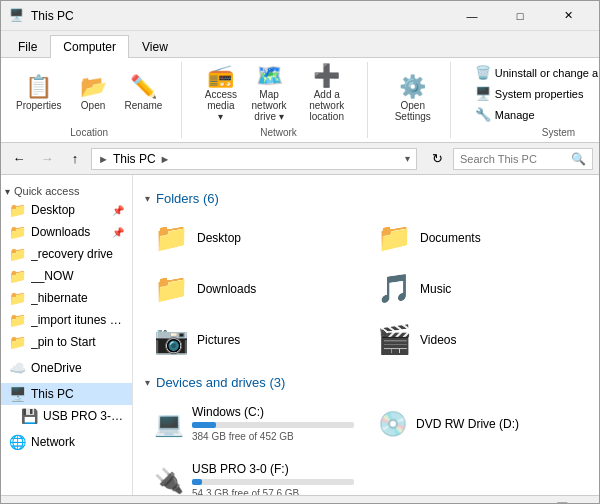  What do you see at coordinates (66, 394) in the screenshot?
I see `sidebar-item-this-pc: 🖥️ This PC` at bounding box center [66, 394].